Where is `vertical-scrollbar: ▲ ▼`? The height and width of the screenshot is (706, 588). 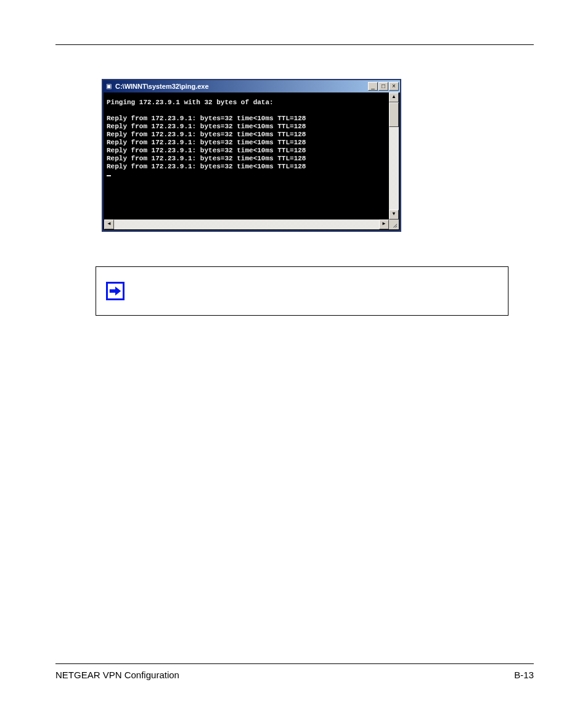
vertical-scrollbar: ▲ ▼ is located at coordinates (394, 156).